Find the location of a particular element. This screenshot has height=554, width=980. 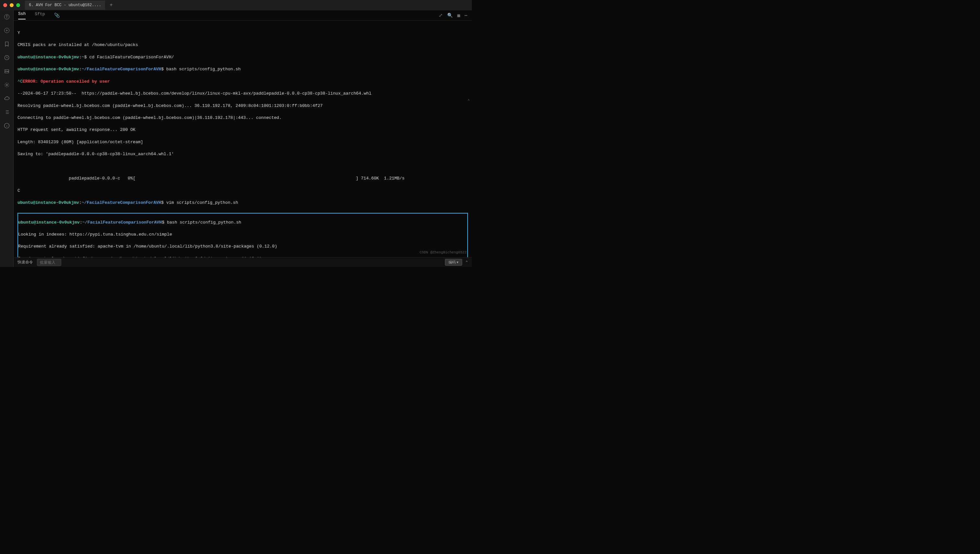

output-line: Length: 83401239 (80M) [application/octe… is located at coordinates (243, 142).